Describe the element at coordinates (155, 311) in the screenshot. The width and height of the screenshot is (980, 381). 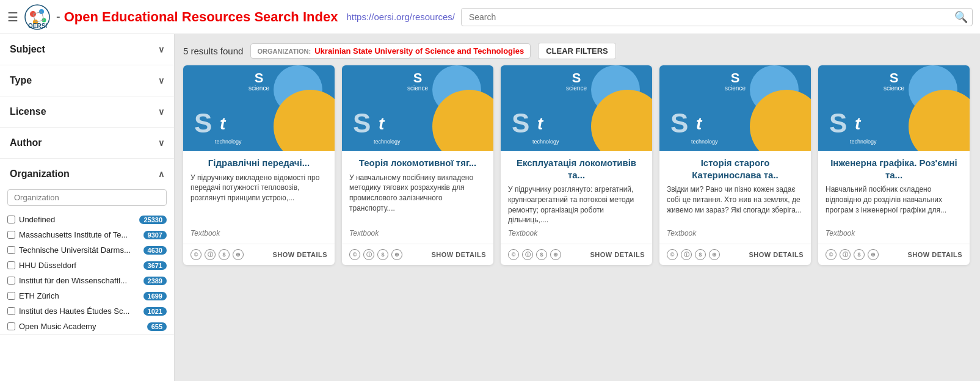
I see `org-item-count: 1021` at that location.